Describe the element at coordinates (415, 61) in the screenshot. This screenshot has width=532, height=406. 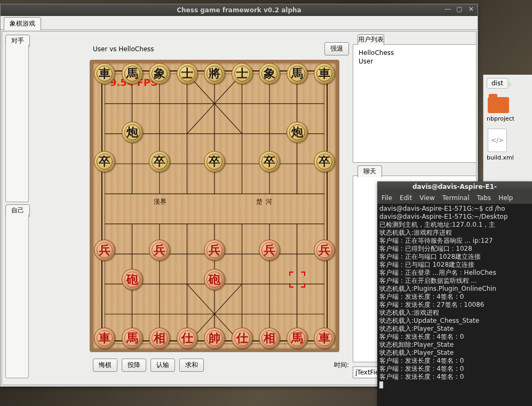
I see `user-list-item: User` at that location.